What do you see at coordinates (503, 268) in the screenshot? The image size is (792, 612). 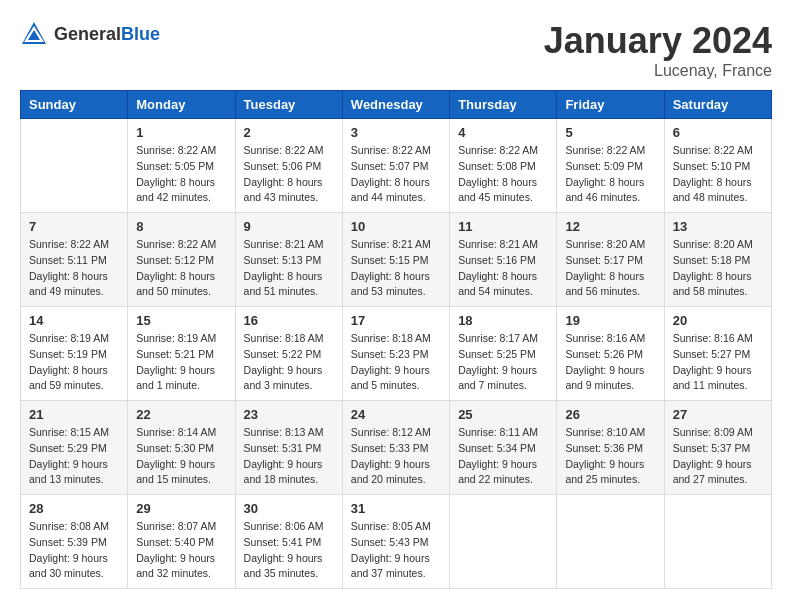 I see `day-info: Sunrise: 8:21 AMSunset: 5:16 PMDaylight:…` at bounding box center [503, 268].